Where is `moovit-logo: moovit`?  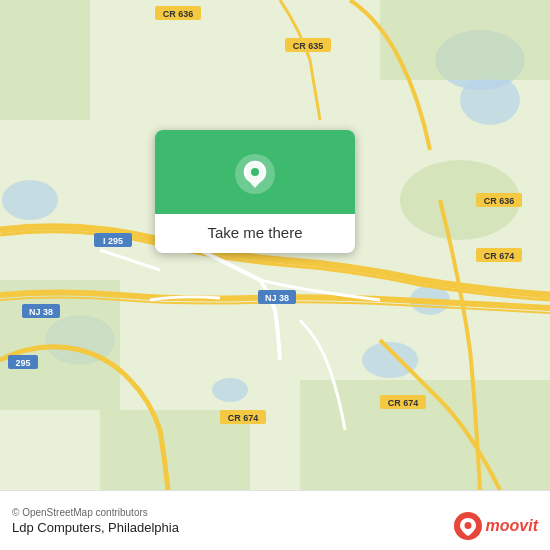 moovit-logo: moovit is located at coordinates (496, 526).